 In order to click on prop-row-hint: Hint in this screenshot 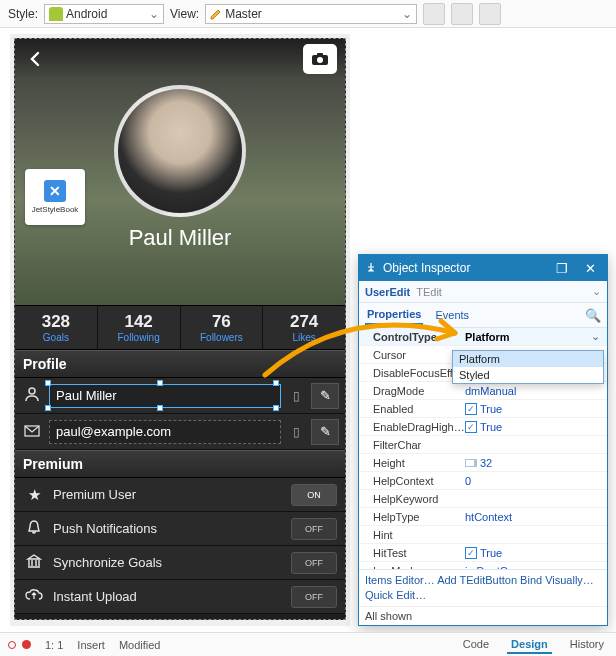, I will do `click(483, 535)`.